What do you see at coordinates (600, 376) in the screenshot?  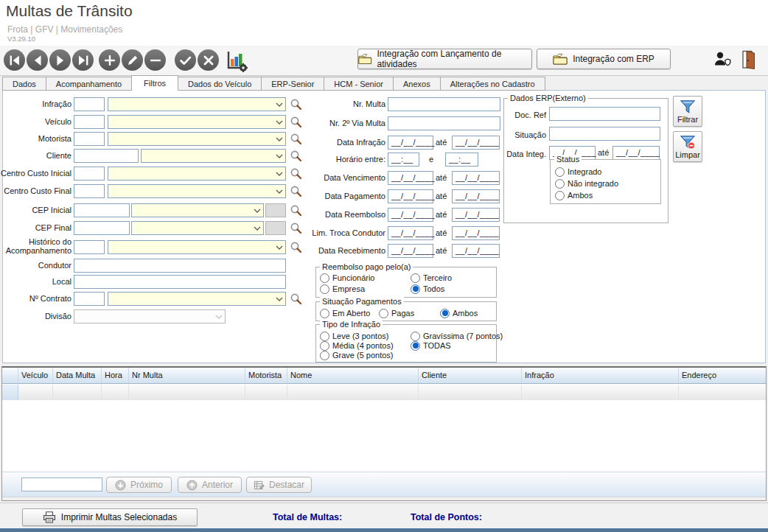 I see `column-header-infracao: Infração` at bounding box center [600, 376].